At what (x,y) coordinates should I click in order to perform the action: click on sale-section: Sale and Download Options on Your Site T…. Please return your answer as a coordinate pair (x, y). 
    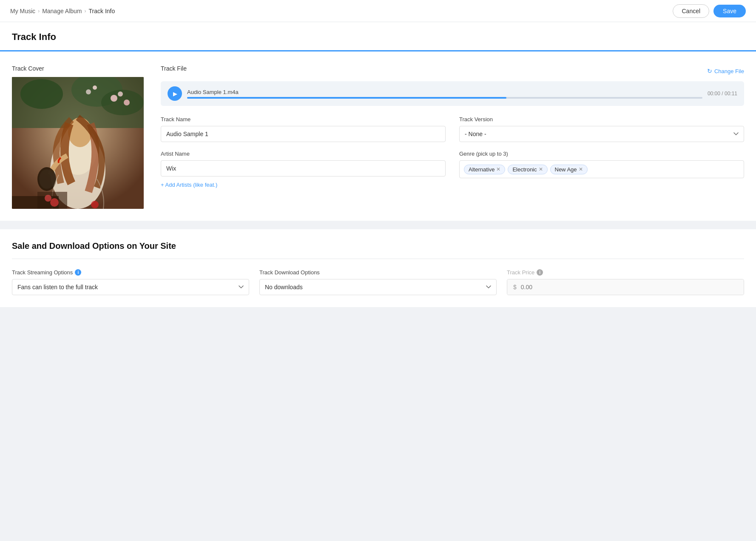
    Looking at the image, I should click on (378, 268).